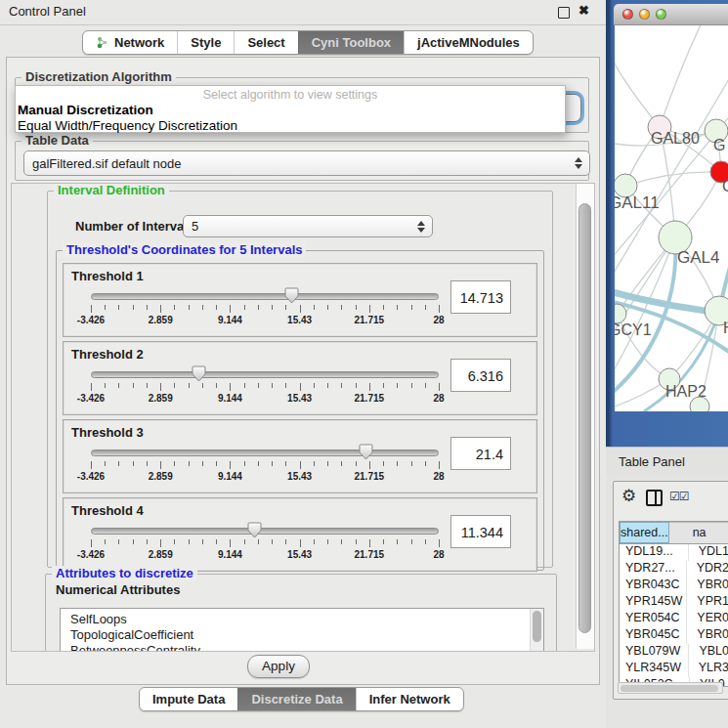  Describe the element at coordinates (481, 297) in the screenshot. I see `threshold-value-field: 14.713` at that location.